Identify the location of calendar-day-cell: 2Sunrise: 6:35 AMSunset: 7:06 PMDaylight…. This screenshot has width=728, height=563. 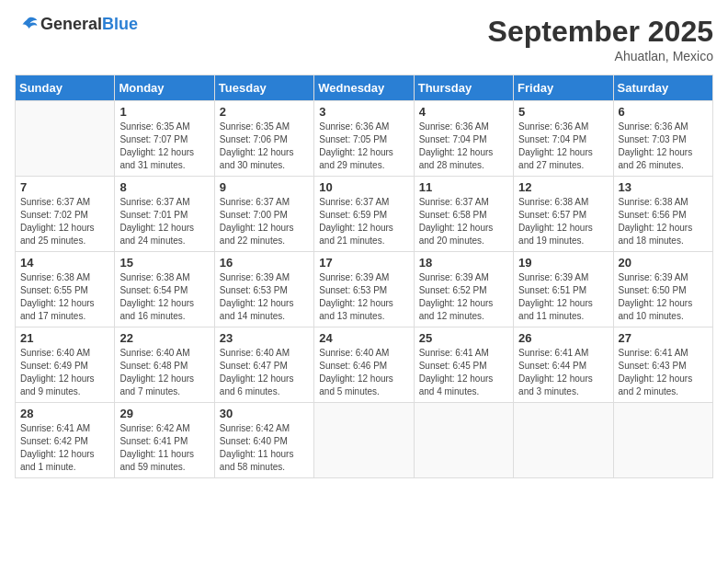
(264, 139).